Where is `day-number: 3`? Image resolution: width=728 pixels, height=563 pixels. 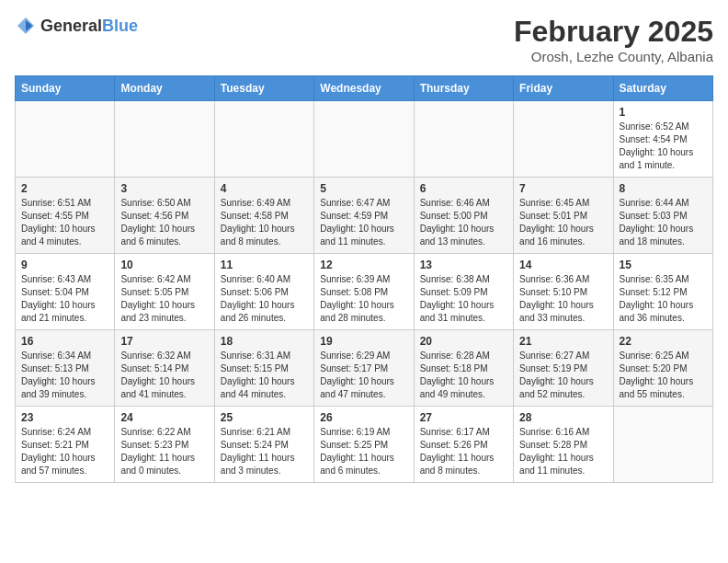 day-number: 3 is located at coordinates (164, 189).